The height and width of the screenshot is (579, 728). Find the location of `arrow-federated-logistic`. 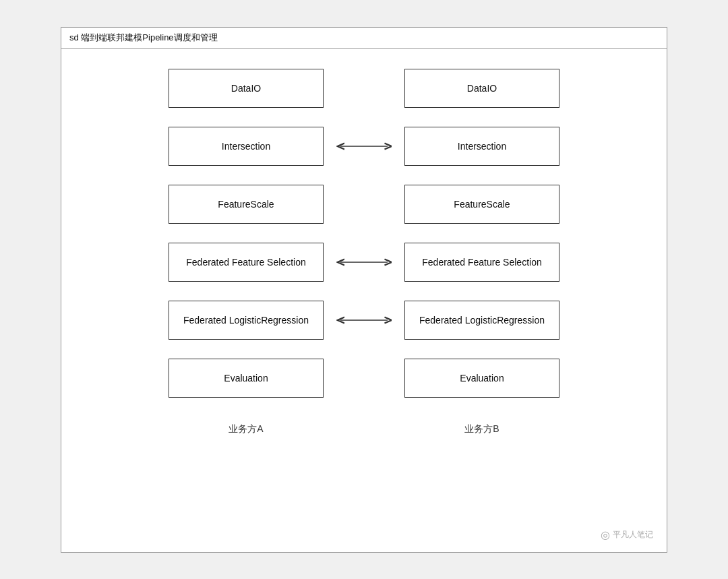

arrow-federated-logistic is located at coordinates (364, 320).